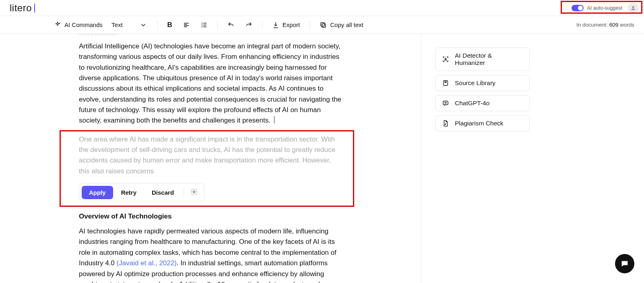  What do you see at coordinates (597, 8) in the screenshot?
I see `ai-autosuggest-toggle-wrap: AI auto-suggest` at bounding box center [597, 8].